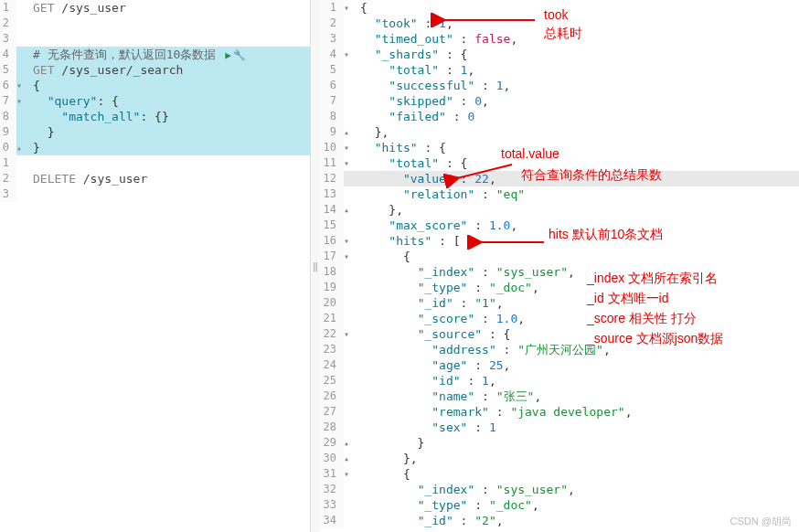 Image resolution: width=799 pixels, height=532 pixels. What do you see at coordinates (559, 349) in the screenshot?
I see `code-line: 23 "address" : "广州天河公园",` at bounding box center [559, 349].